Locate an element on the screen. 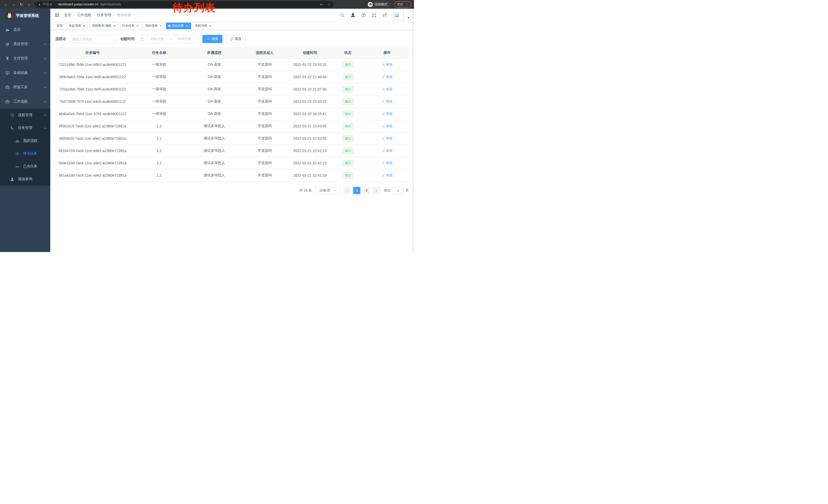 Image resolution: width=828 pixels, height=504 pixels. help-icon is located at coordinates (364, 15).